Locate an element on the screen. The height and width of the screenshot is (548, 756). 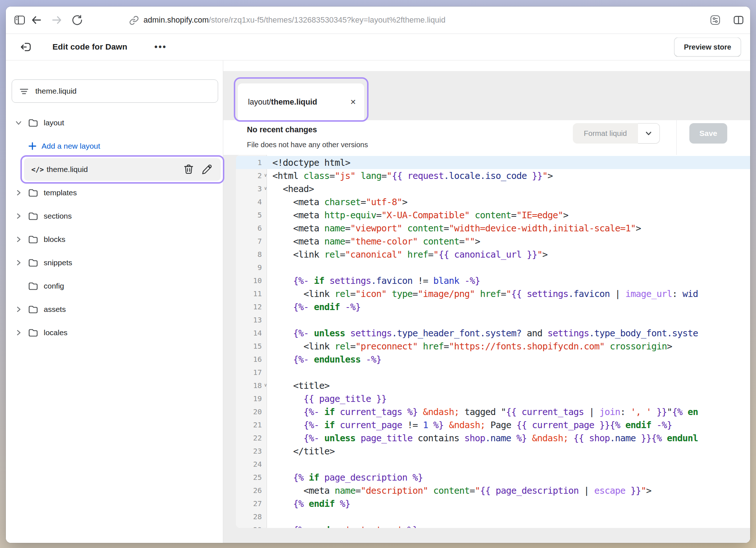
code-line-19: 19 {{ page_title }} is located at coordinates (493, 399).